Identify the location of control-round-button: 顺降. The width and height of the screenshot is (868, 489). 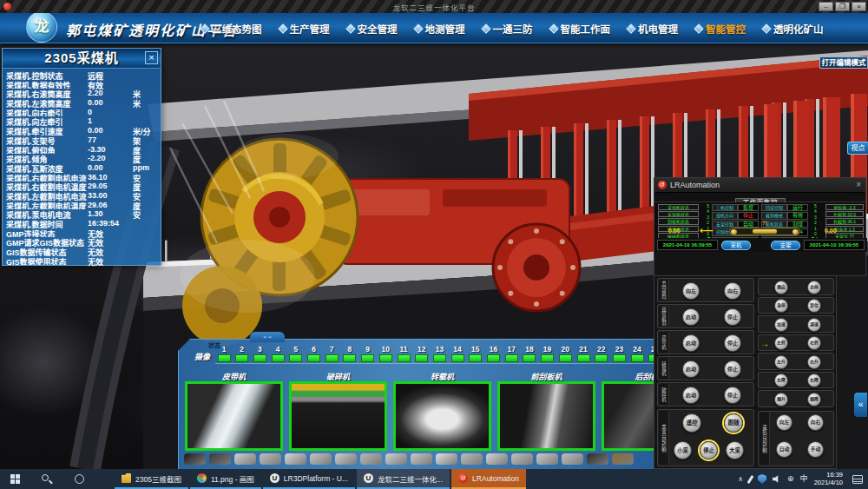
(814, 400).